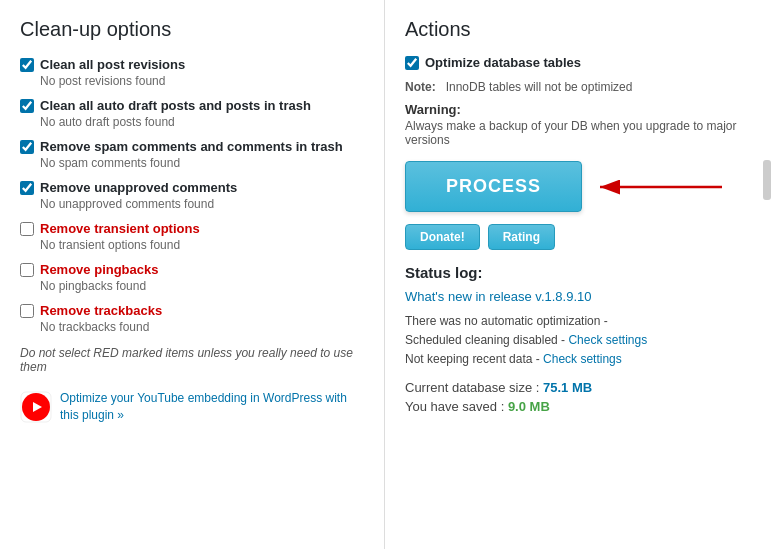 The height and width of the screenshot is (549, 771). Describe the element at coordinates (433, 110) in the screenshot. I see `warning-key: Warning:` at that location.